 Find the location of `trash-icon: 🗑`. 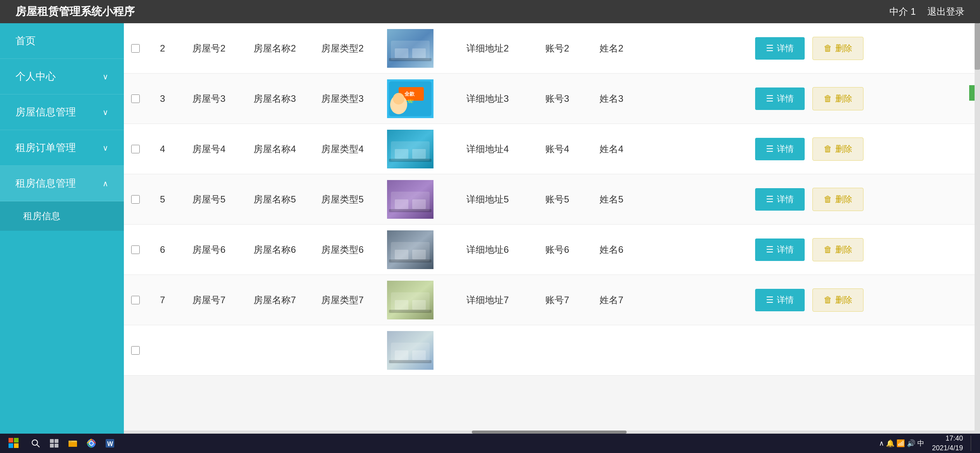

trash-icon: 🗑 is located at coordinates (828, 199).